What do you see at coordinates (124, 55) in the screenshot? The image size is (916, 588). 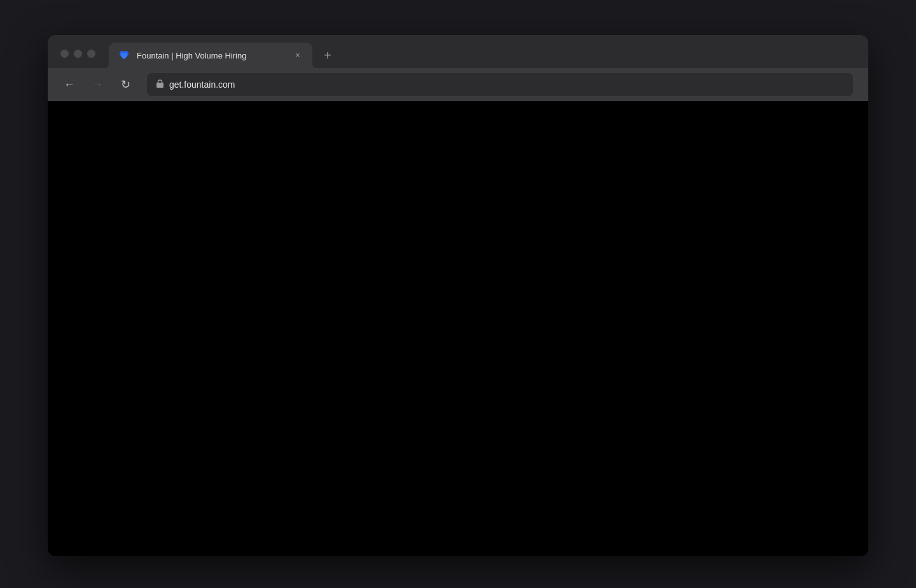 I see `favicon` at bounding box center [124, 55].